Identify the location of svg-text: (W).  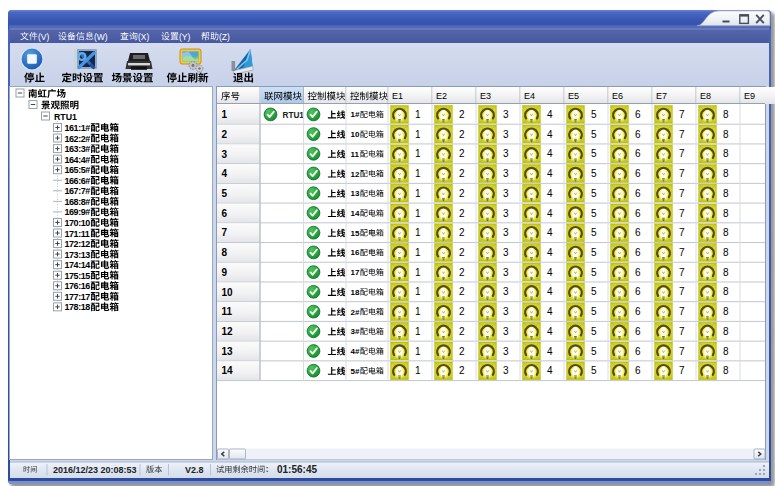
(101, 37).